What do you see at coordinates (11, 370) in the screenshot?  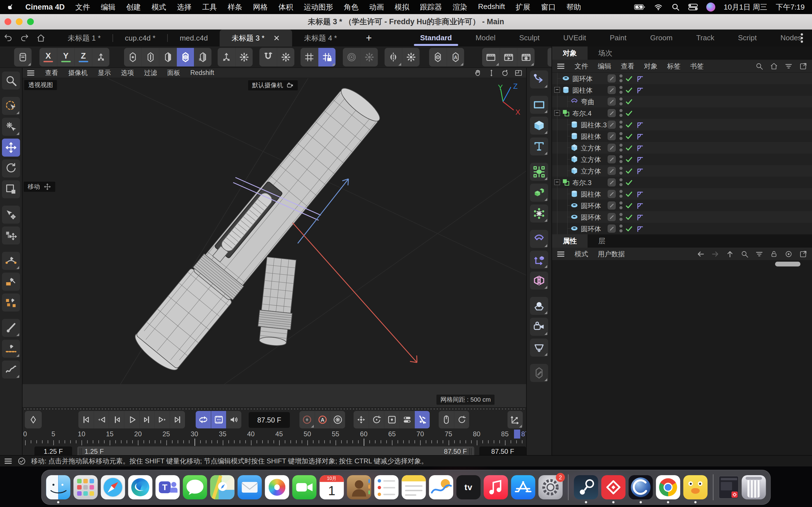 I see `tool-spline-sketch-button` at bounding box center [11, 370].